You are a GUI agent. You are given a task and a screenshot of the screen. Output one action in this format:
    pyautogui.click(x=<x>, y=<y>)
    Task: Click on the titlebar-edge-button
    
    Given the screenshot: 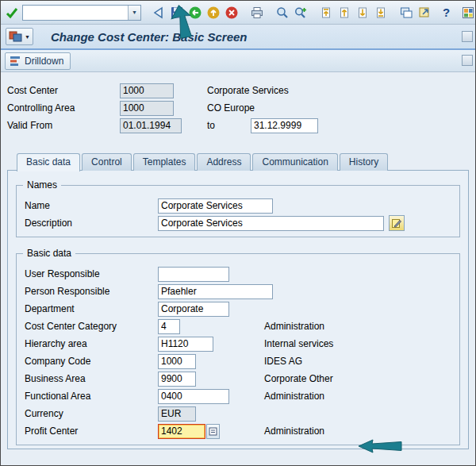 What is the action you would take?
    pyautogui.click(x=467, y=37)
    